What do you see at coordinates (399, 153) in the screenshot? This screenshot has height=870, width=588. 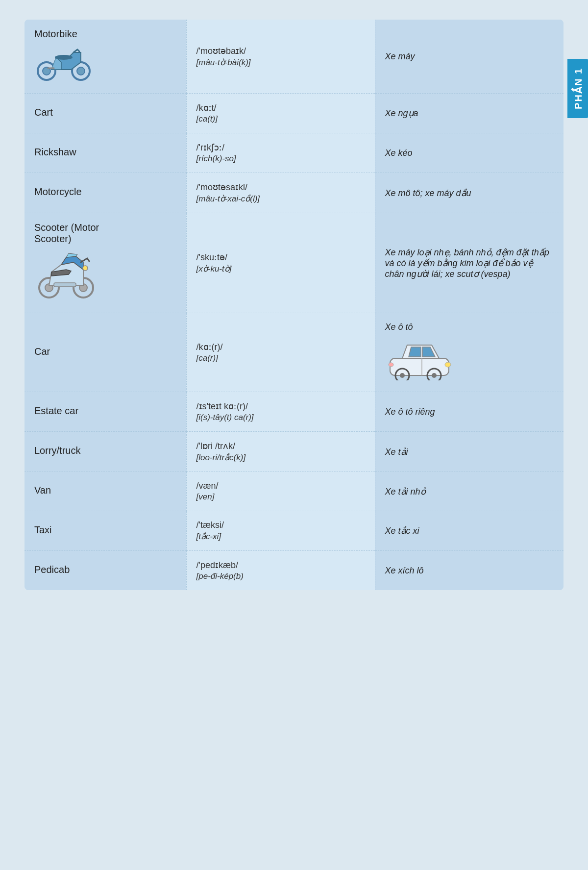 I see `meaning-text: Xe kéo` at bounding box center [399, 153].